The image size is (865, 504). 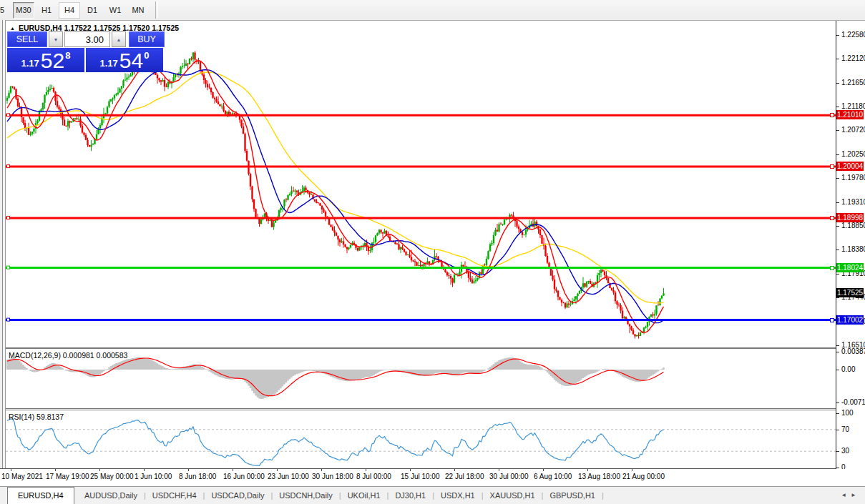 I want to click on tab-item: GBPUSD,H1, so click(x=572, y=495).